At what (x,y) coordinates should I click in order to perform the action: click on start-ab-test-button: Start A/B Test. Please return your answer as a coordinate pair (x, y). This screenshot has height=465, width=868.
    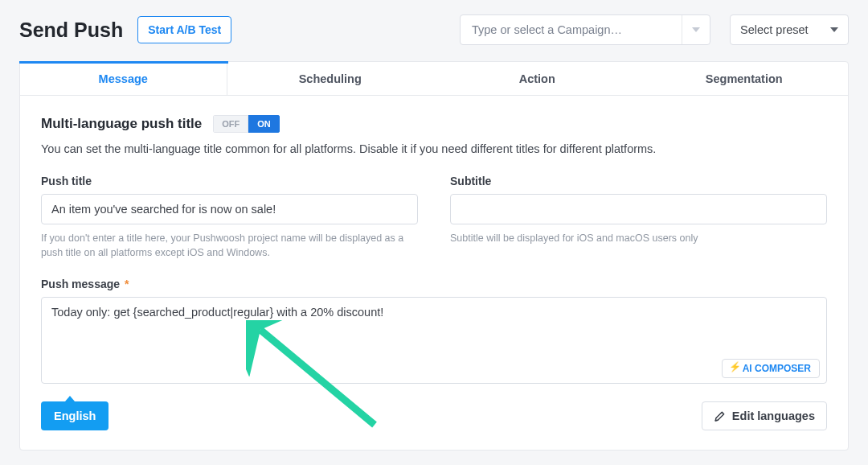
    Looking at the image, I should click on (185, 30).